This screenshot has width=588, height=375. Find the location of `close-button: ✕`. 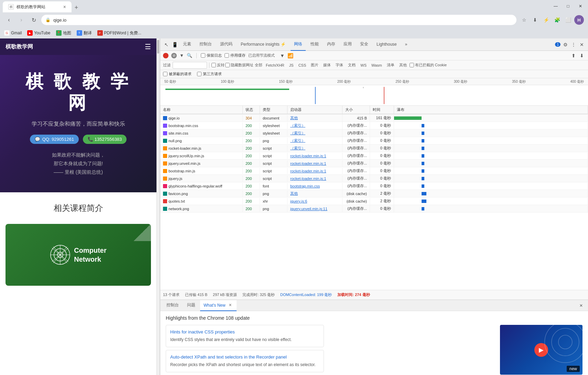

close-button: ✕ is located at coordinates (580, 6).